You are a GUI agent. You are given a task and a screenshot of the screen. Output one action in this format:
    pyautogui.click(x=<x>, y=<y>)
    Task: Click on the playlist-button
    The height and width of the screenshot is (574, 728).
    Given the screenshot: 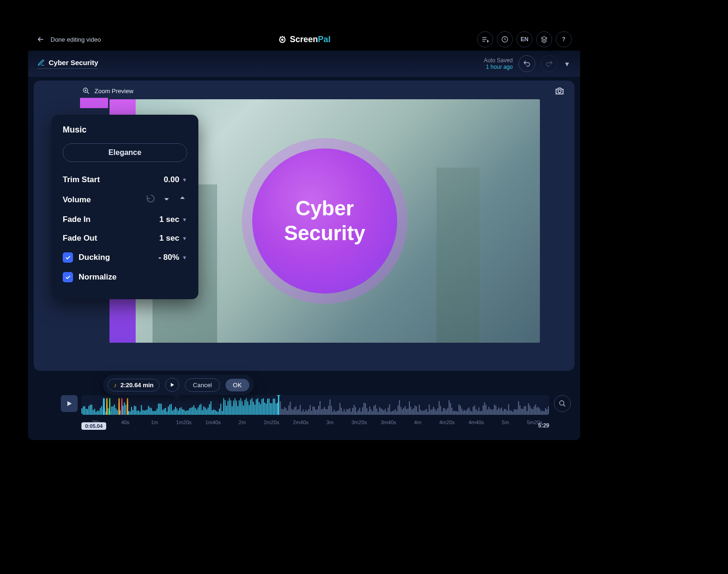 What is the action you would take?
    pyautogui.click(x=485, y=39)
    